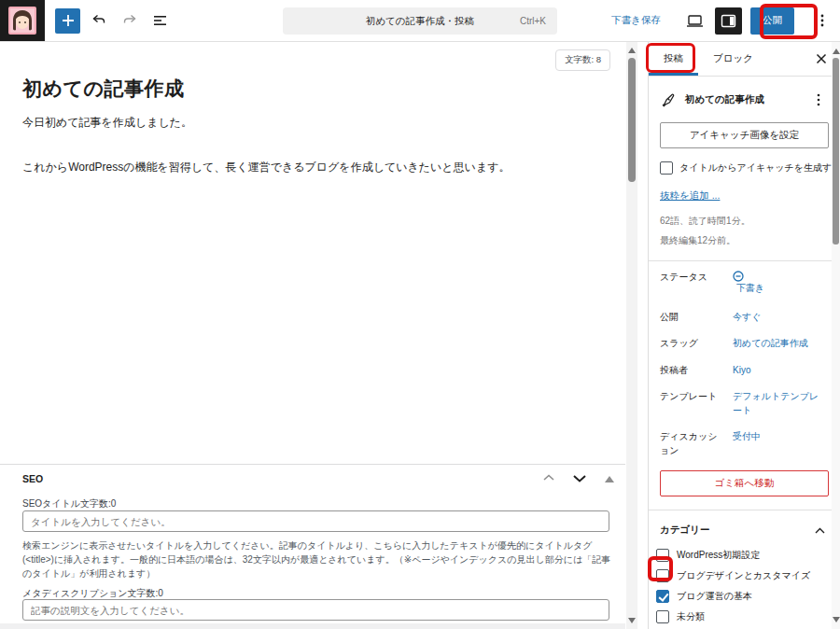 This screenshot has height=629, width=840. What do you see at coordinates (745, 284) in the screenshot?
I see `status-row: ステータス 下書き` at bounding box center [745, 284].